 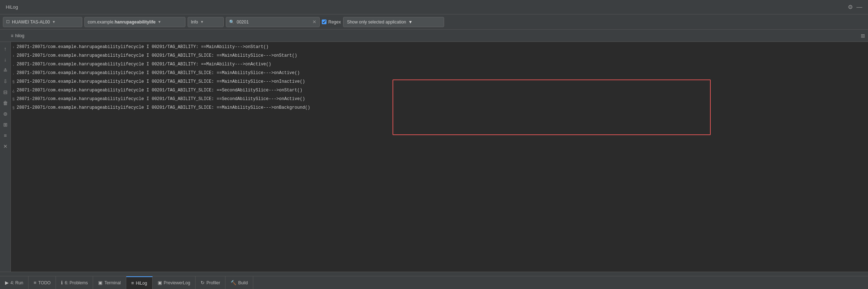 I want to click on tab-hilog: ≡ HiLog, so click(x=139, y=282).